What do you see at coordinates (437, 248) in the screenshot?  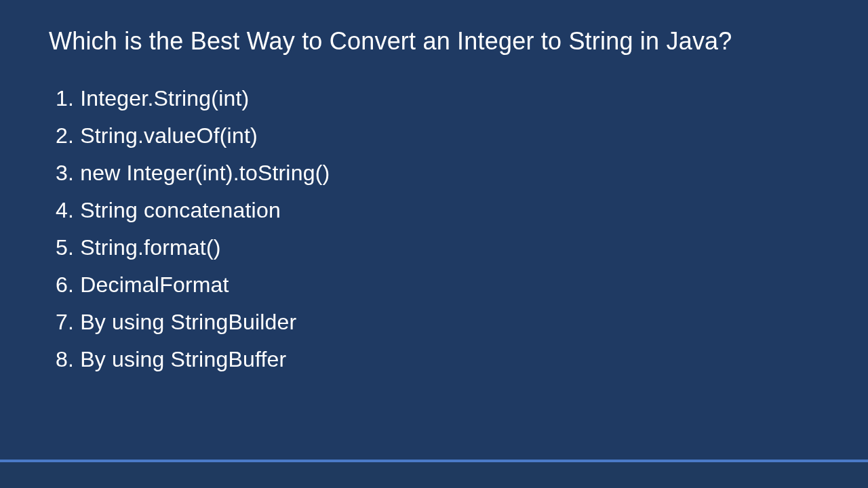 I see `list-item: 5. String.format()` at bounding box center [437, 248].